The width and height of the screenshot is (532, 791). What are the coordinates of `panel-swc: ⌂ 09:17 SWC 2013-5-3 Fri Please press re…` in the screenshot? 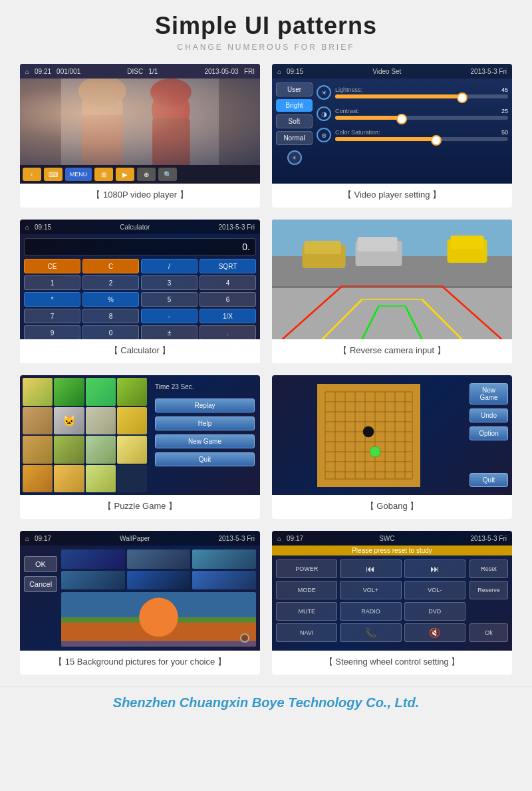 It's located at (392, 603).